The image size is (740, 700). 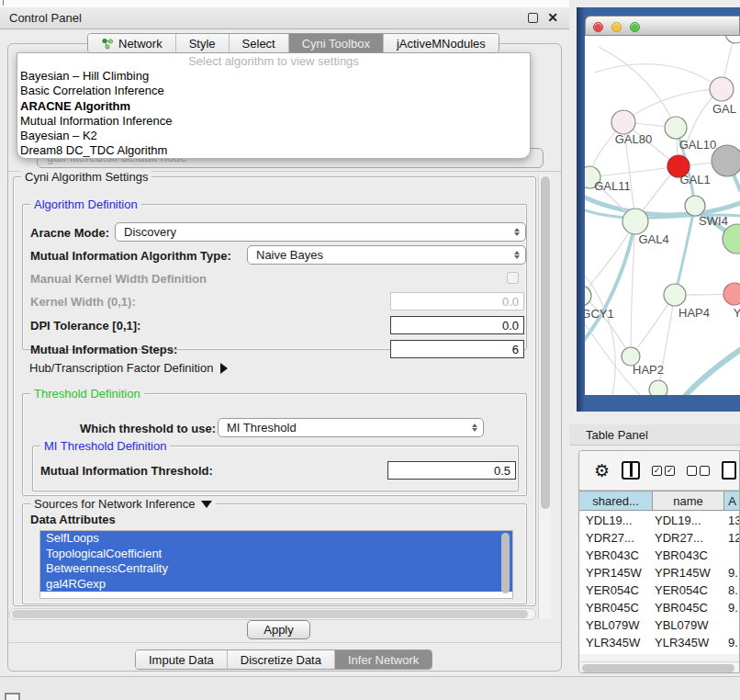 What do you see at coordinates (279, 630) in the screenshot?
I see `apply-button: Apply` at bounding box center [279, 630].